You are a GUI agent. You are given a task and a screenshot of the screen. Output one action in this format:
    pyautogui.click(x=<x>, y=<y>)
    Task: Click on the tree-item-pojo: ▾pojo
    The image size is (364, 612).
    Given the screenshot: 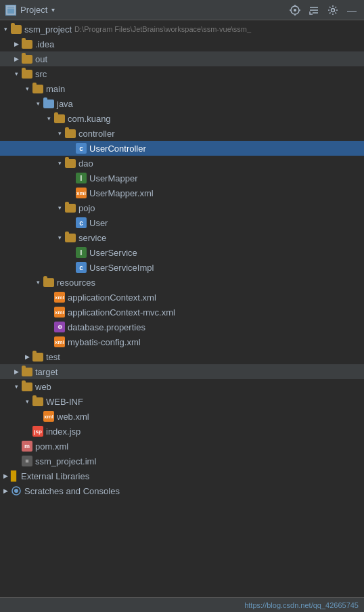 What is the action you would take?
    pyautogui.click(x=182, y=208)
    